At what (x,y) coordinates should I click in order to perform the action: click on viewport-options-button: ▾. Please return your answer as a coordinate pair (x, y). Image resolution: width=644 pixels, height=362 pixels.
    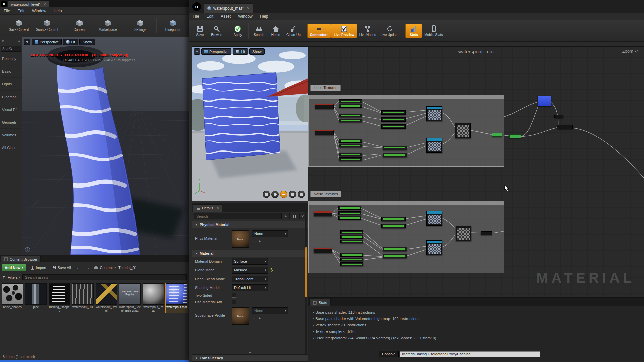
    Looking at the image, I should click on (27, 42).